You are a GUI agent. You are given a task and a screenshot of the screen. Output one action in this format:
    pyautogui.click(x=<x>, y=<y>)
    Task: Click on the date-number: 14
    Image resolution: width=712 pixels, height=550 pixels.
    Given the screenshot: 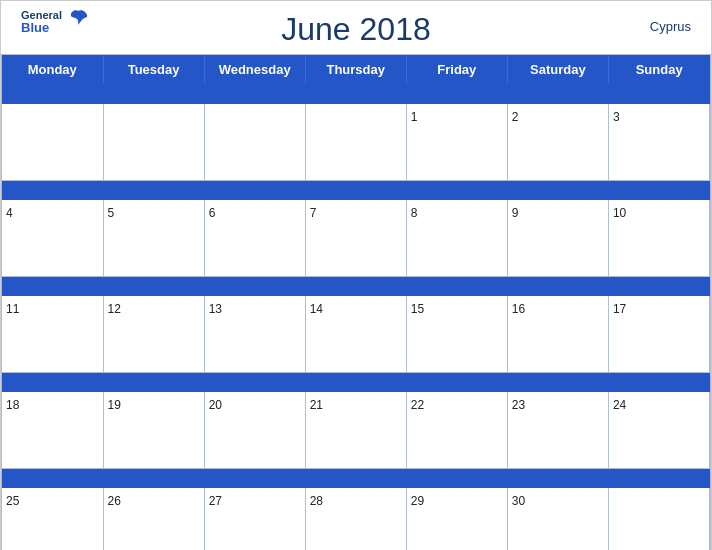 What is the action you would take?
    pyautogui.click(x=316, y=309)
    